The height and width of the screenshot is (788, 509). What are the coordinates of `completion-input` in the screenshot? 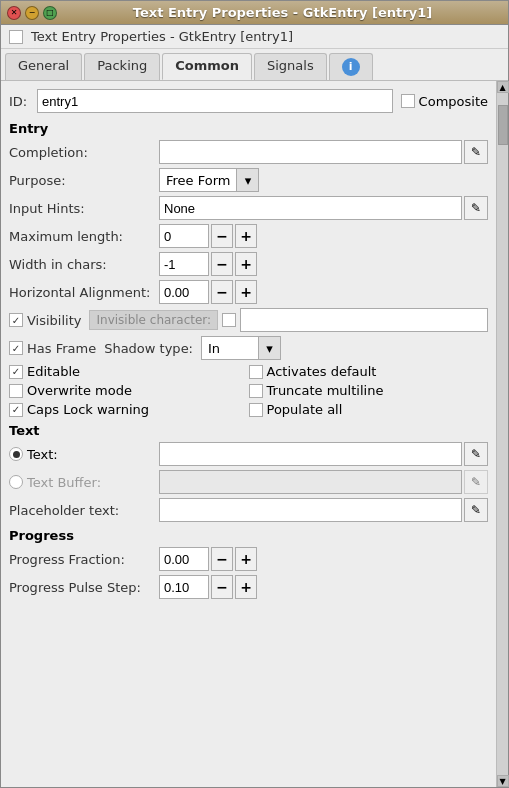 It's located at (310, 152).